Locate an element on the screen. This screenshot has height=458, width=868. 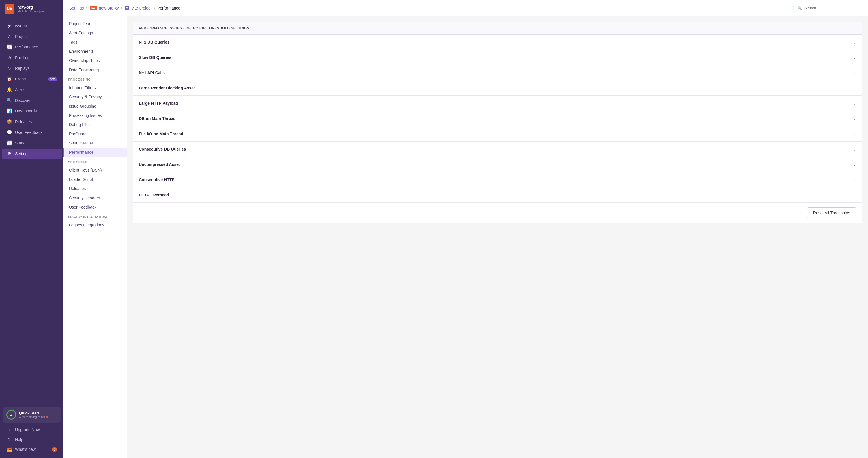
accordion-row-8: Uncompressed Asset ⌄ is located at coordinates (497, 164).